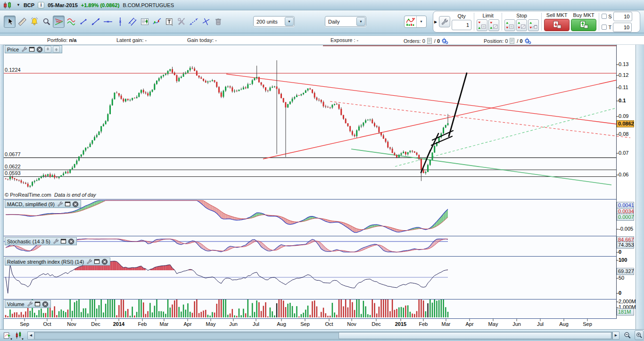  Describe the element at coordinates (164, 324) in the screenshot. I see `time-axis-label: Mar` at that location.